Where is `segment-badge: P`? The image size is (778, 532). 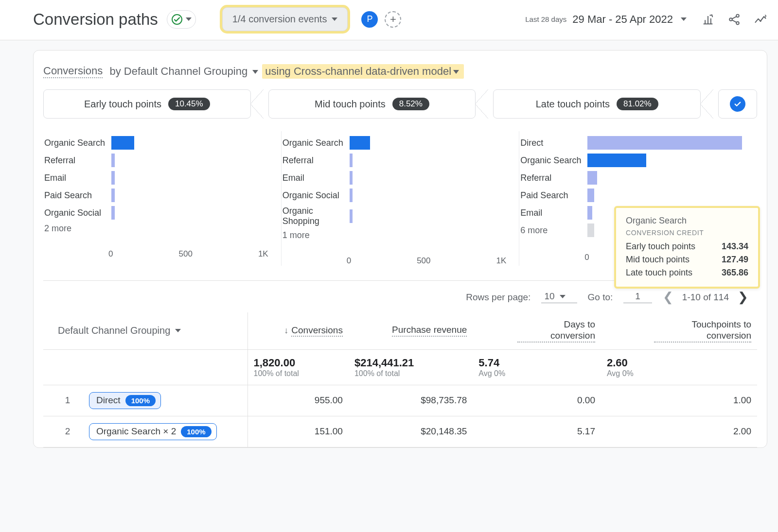 segment-badge: P is located at coordinates (370, 19).